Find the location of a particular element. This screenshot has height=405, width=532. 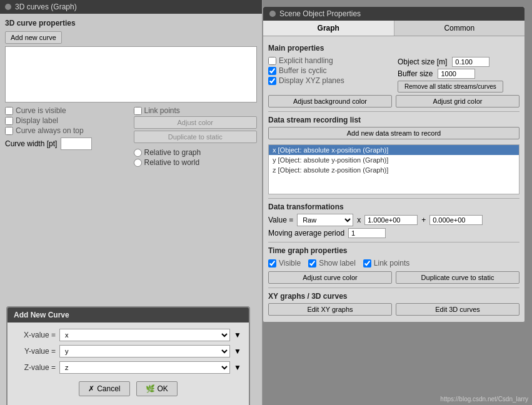

tgp-show-label-checkbox is located at coordinates (313, 264).